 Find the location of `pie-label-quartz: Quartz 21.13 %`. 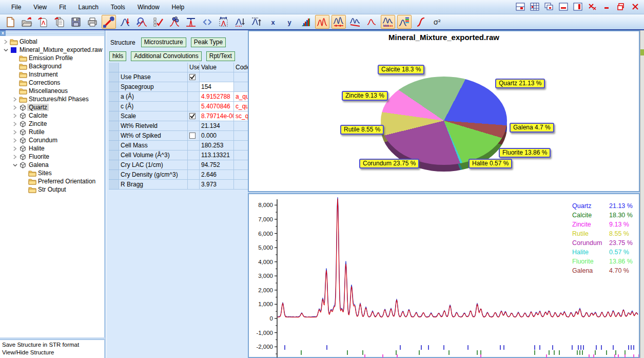

pie-label-quartz: Quartz 21.13 % is located at coordinates (520, 83).